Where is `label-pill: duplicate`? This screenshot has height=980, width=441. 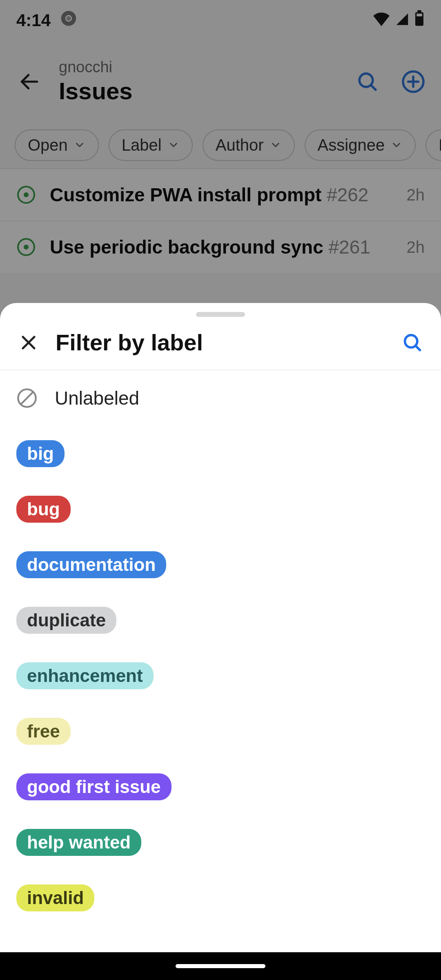 label-pill: duplicate is located at coordinates (66, 620).